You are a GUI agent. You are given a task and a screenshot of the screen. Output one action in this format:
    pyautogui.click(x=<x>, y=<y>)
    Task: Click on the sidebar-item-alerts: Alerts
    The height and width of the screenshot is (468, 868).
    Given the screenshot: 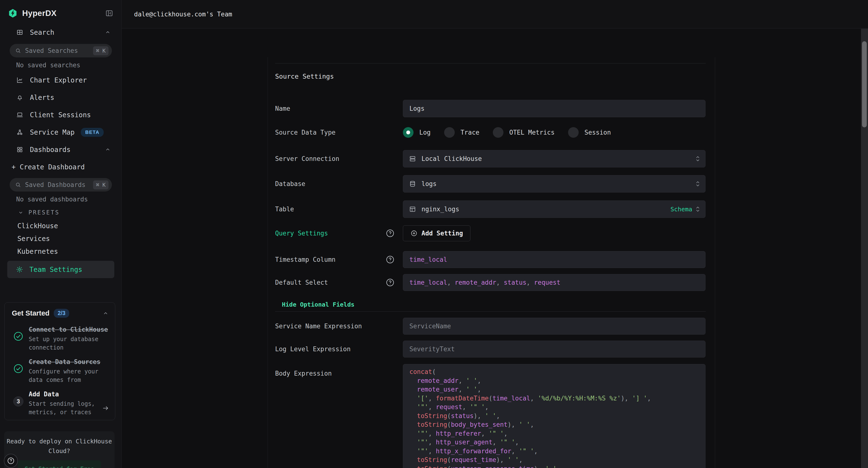 What is the action you would take?
    pyautogui.click(x=61, y=97)
    